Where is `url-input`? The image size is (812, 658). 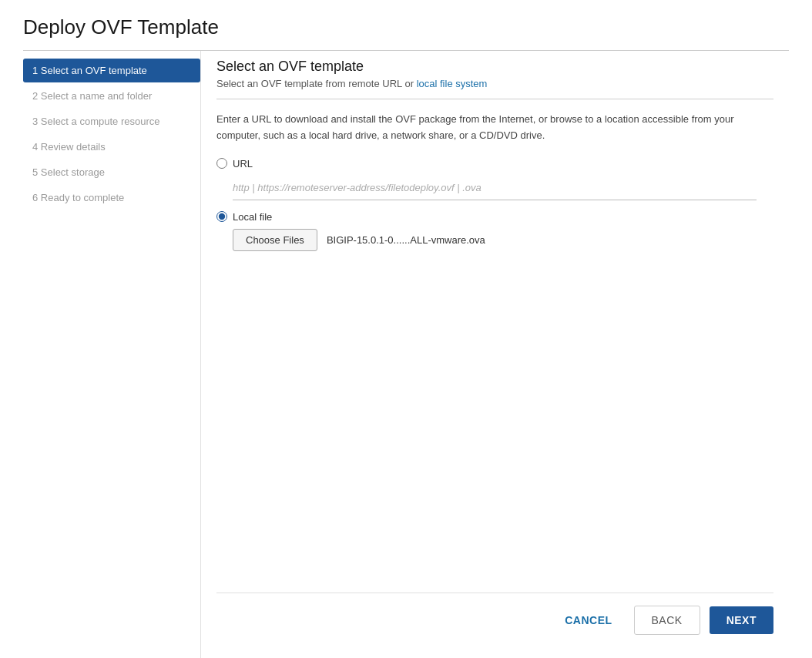 url-input is located at coordinates (495, 188).